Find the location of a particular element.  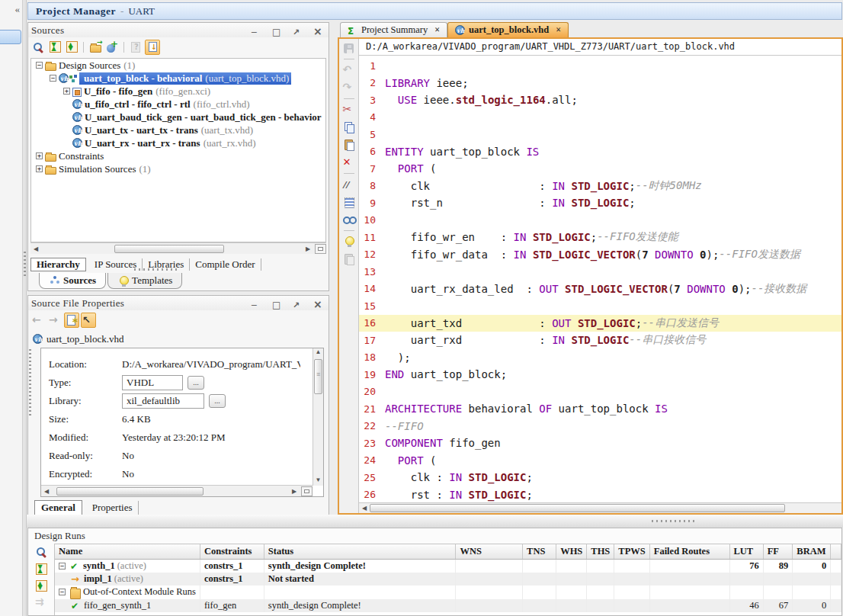

column-header-constraints: Constraints is located at coordinates (232, 552).